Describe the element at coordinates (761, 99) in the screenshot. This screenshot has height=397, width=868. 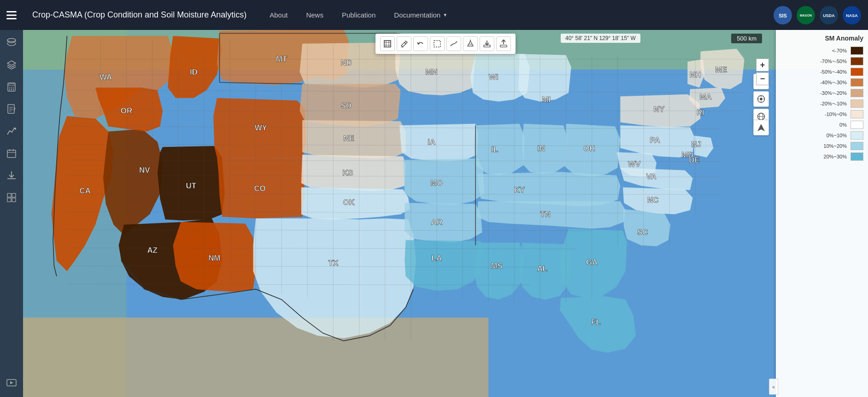
I see `map-theme-btn` at that location.